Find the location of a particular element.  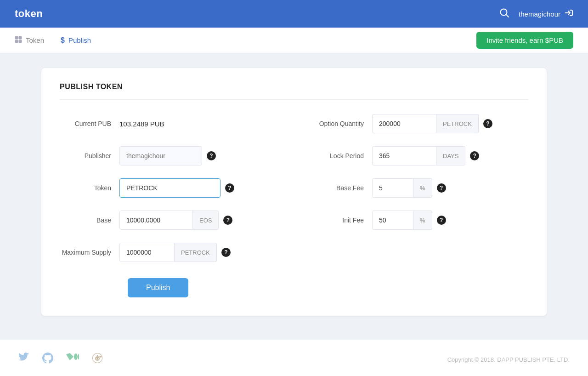

lock-period-label: Lock Period is located at coordinates (340, 156).